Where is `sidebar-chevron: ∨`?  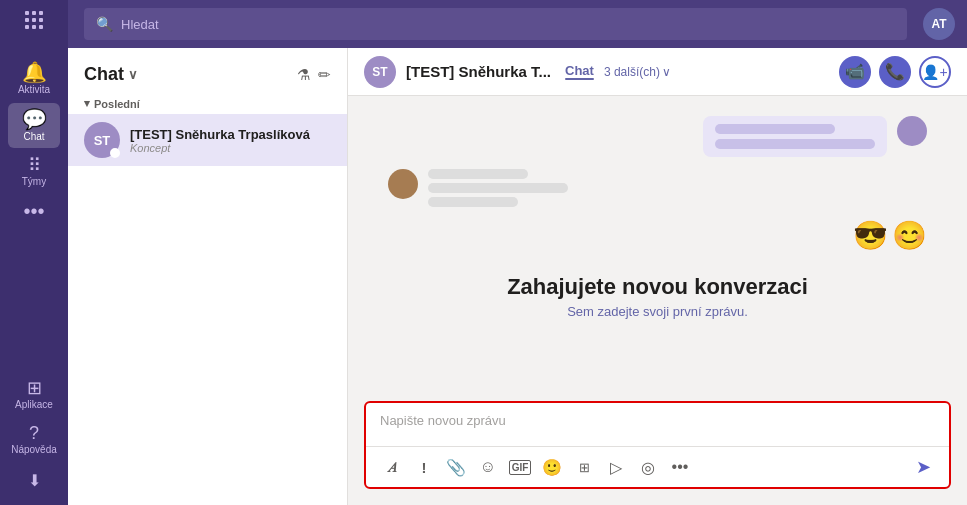
sidebar-chevron: ∨ is located at coordinates (133, 74).